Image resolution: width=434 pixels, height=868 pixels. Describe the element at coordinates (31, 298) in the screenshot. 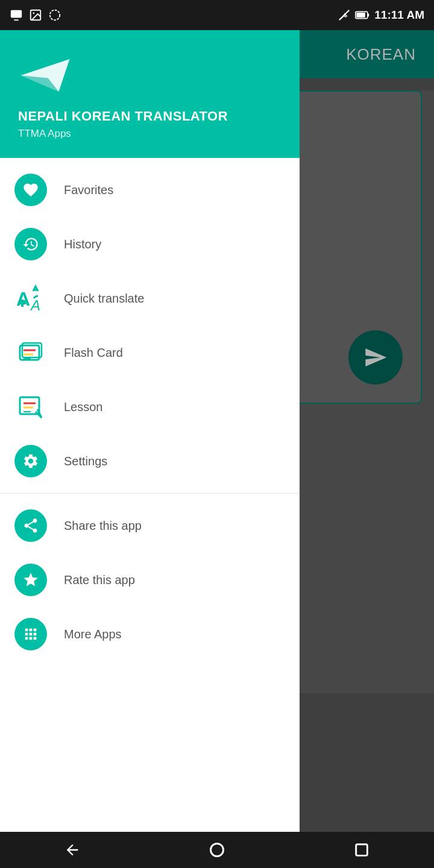

I see `translate-icon-wrap: A A` at that location.